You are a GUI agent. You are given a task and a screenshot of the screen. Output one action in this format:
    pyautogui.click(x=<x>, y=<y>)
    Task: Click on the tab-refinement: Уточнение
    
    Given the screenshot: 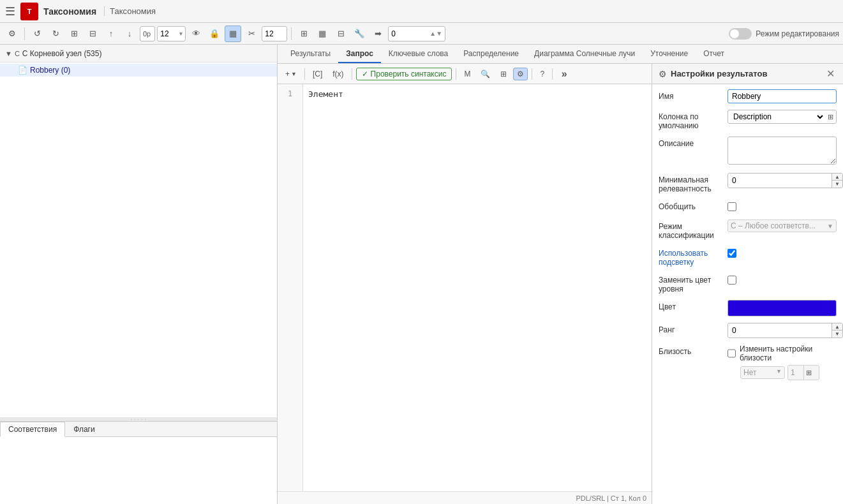 What is the action you would take?
    pyautogui.click(x=669, y=54)
    